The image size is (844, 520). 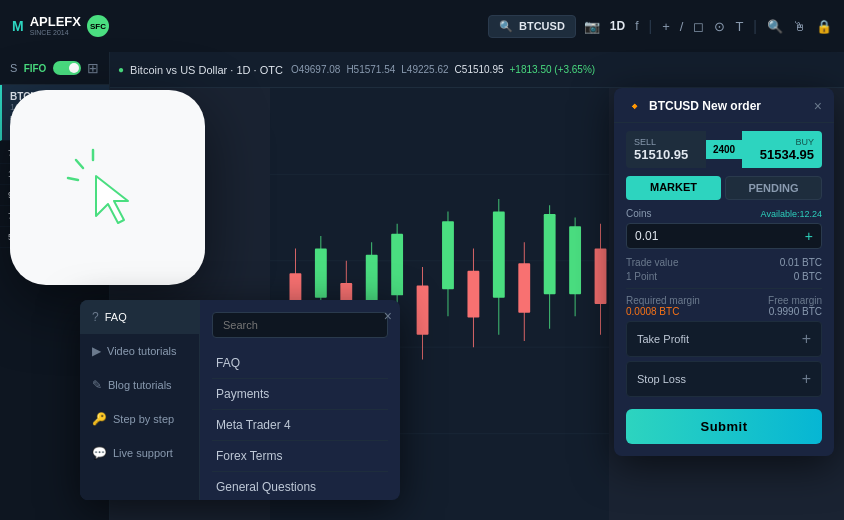 I want to click on coins-label: Coins, so click(x=639, y=214).